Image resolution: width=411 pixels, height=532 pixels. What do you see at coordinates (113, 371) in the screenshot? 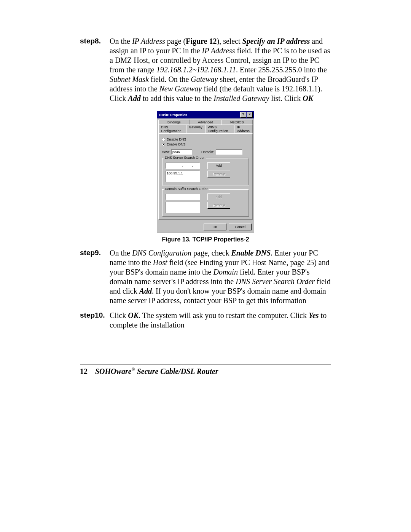
I see `footer-brand: SOHOware` at bounding box center [113, 371].